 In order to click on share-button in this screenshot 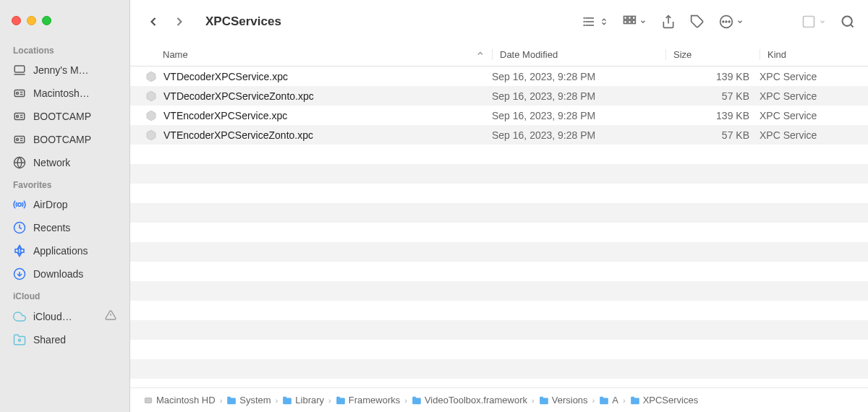, I will do `click(668, 22)`.